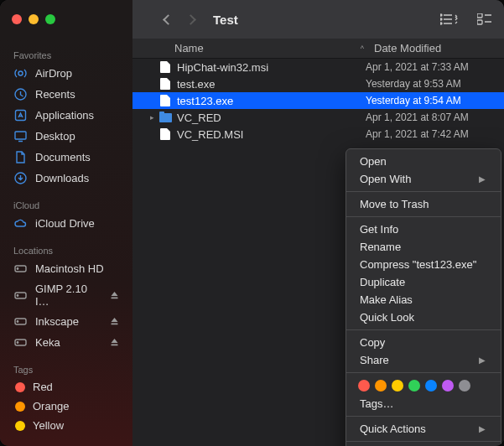 The width and height of the screenshot is (504, 446). Describe the element at coordinates (191, 20) in the screenshot. I see `forward-button` at that location.